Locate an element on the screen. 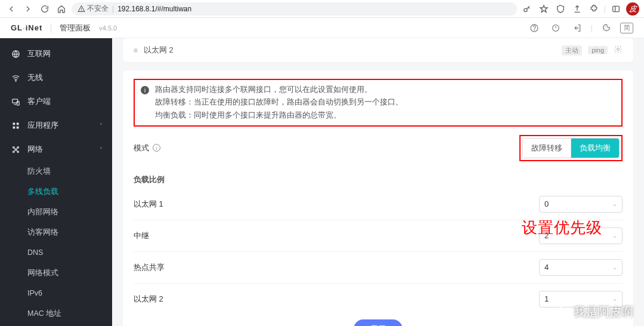 The height and width of the screenshot is (326, 644). star-icon is located at coordinates (544, 9).